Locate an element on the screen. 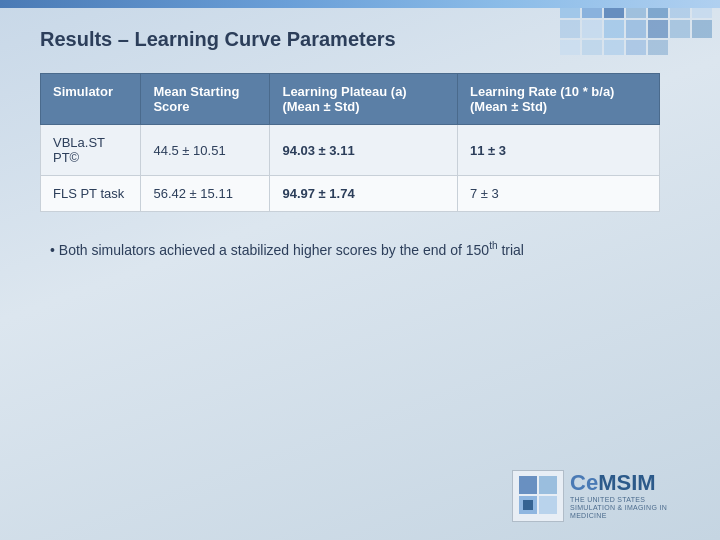 This screenshot has height=540, width=720. cell-learning-plateau: 94.97 ± 1.74 is located at coordinates (364, 194).